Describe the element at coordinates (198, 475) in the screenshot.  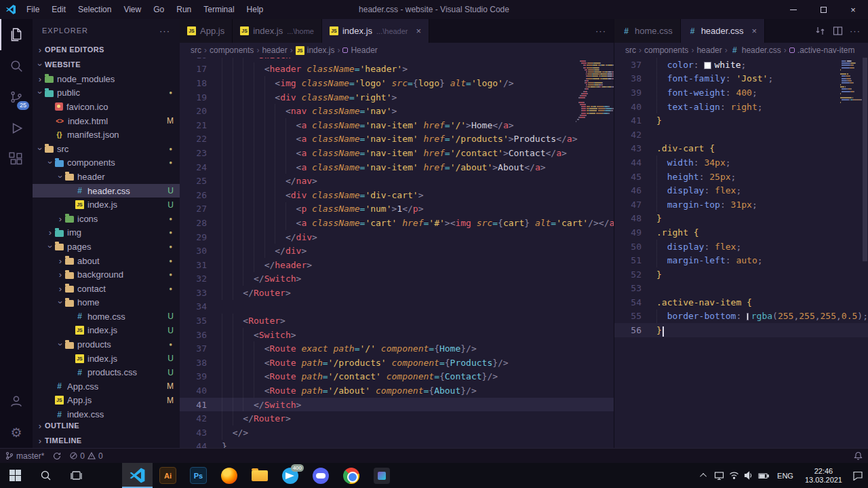
I see `taskbar-photoshop-button: Ps` at that location.